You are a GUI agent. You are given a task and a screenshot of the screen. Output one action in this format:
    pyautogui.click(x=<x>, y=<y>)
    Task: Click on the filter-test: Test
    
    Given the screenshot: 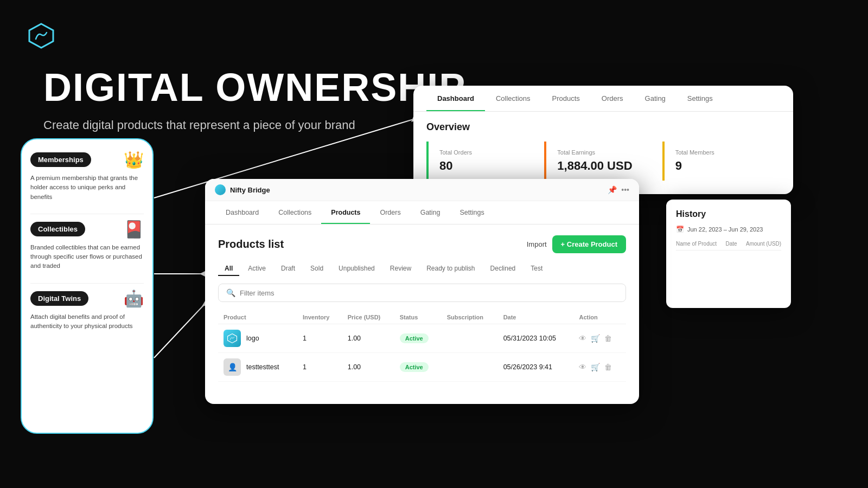 What is the action you would take?
    pyautogui.click(x=537, y=269)
    